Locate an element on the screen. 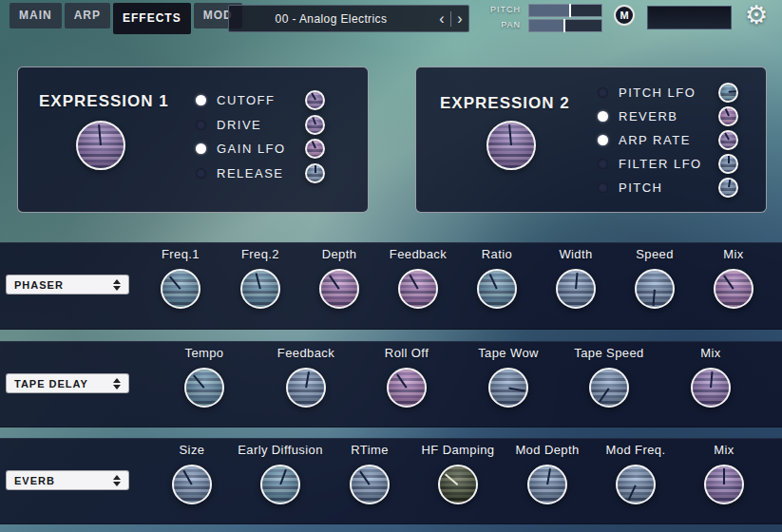  arp-rate-amount-knob is located at coordinates (728, 141).